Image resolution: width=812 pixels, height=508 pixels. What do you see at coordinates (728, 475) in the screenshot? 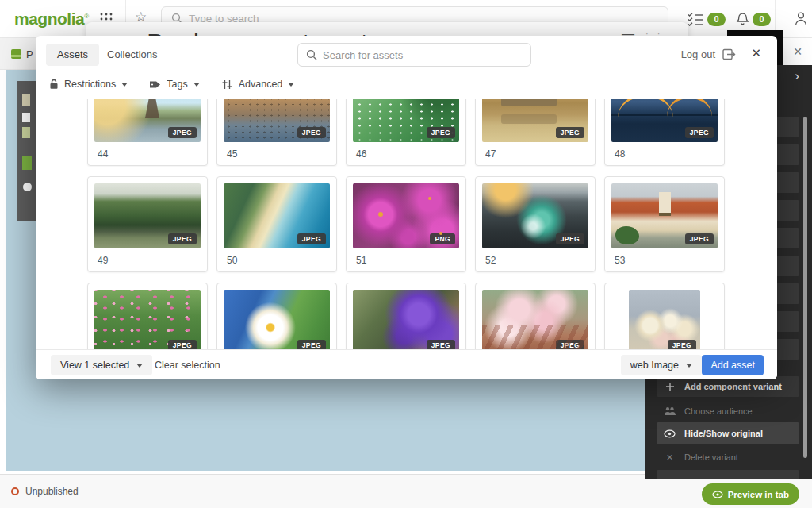
I see `context-menu-item-stub` at bounding box center [728, 475].